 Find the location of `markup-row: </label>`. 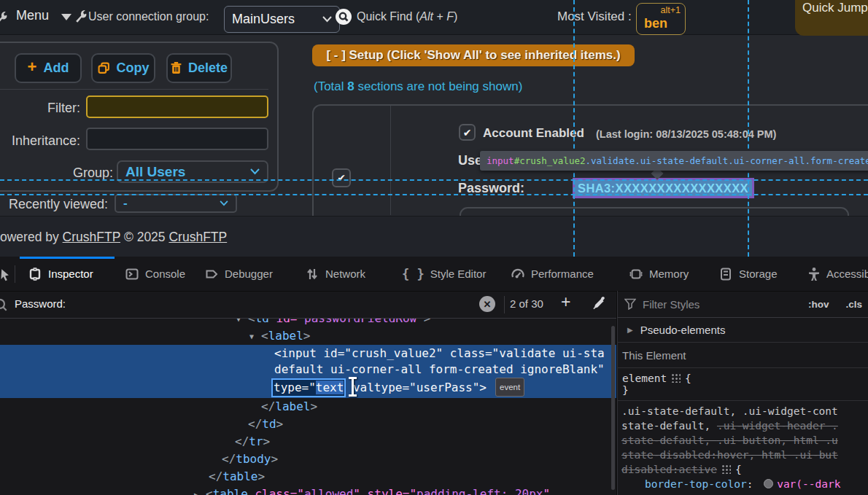

markup-row: </label> is located at coordinates (308, 407).